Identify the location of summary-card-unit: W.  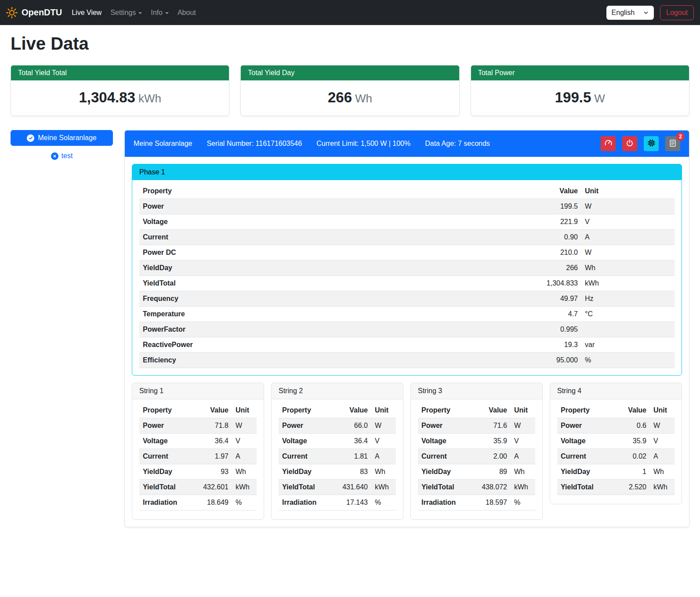
(599, 98).